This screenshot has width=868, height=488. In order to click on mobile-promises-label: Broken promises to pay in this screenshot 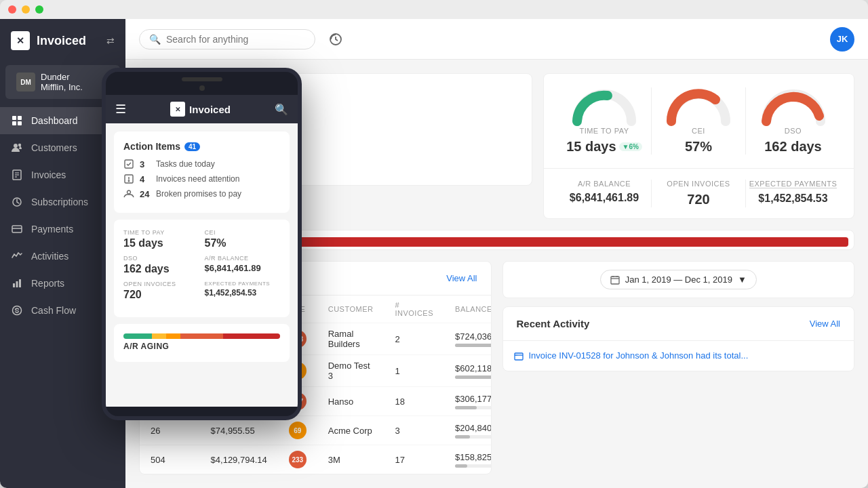, I will do `click(199, 194)`.